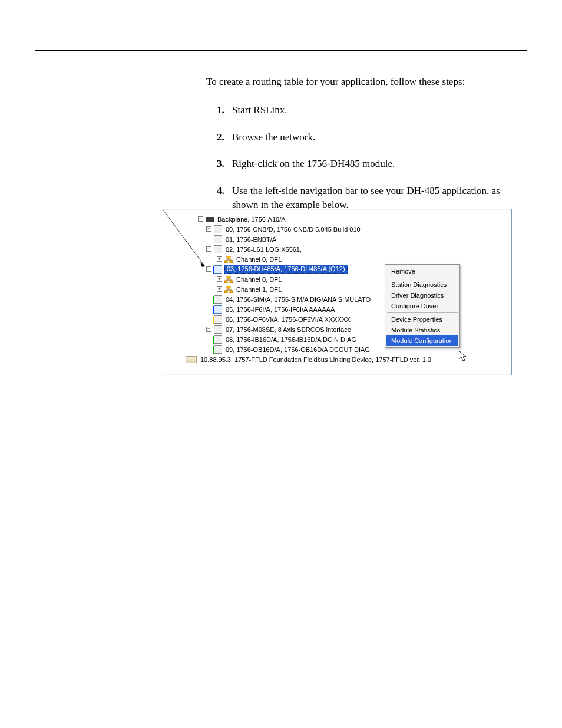  I want to click on step-4-text: Use the left-side navigation bar to see …, so click(366, 198).